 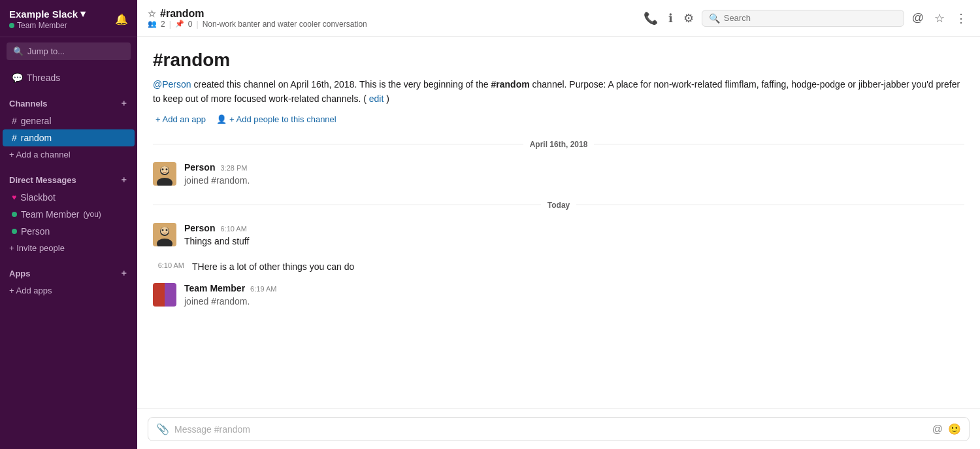 I want to click on add-channel-link: + Add a channel, so click(x=69, y=154).